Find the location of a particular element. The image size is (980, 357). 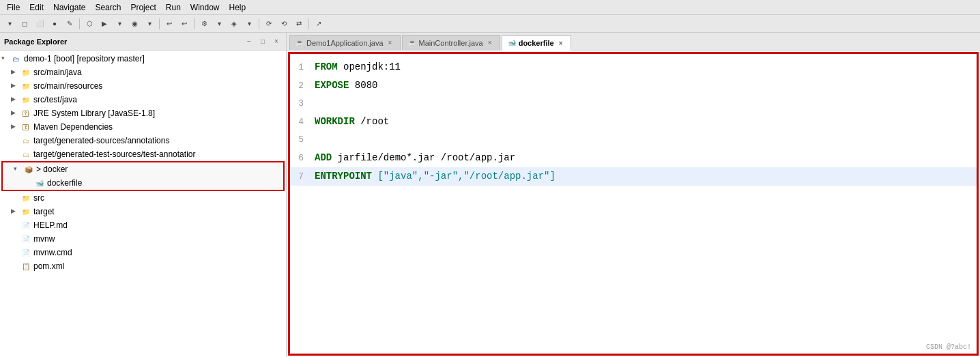

editor-tabs: ☕ Demo1Application.java × ☕ MainControll… is located at coordinates (633, 42).